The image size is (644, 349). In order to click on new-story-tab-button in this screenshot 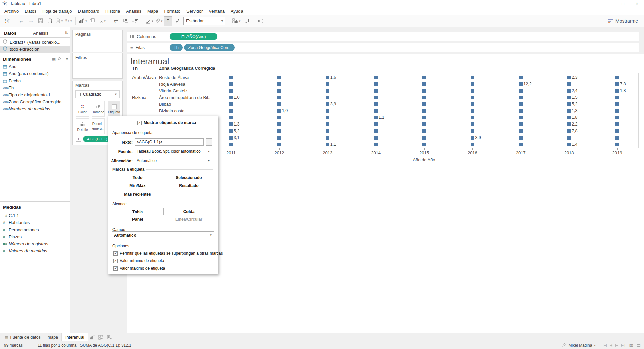, I will do `click(110, 337)`.